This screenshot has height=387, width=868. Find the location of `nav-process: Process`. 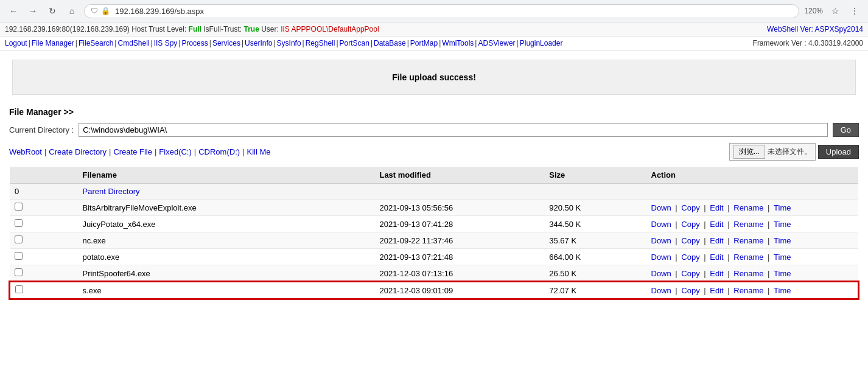

nav-process: Process is located at coordinates (195, 43).